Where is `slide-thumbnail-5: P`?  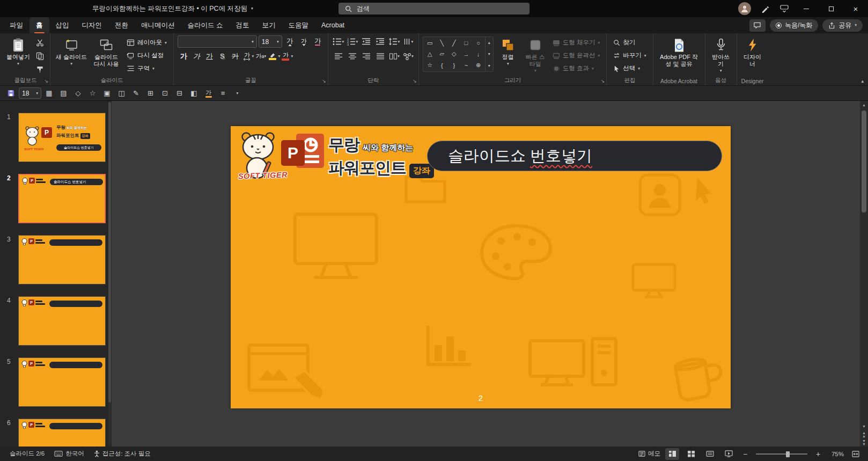 slide-thumbnail-5: P is located at coordinates (62, 382).